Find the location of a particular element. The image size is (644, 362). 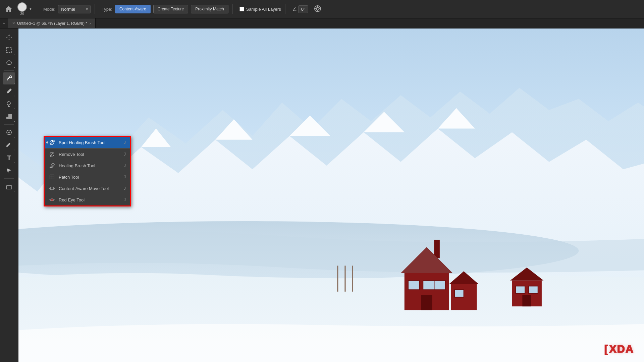

move-tool is located at coordinates (9, 37).